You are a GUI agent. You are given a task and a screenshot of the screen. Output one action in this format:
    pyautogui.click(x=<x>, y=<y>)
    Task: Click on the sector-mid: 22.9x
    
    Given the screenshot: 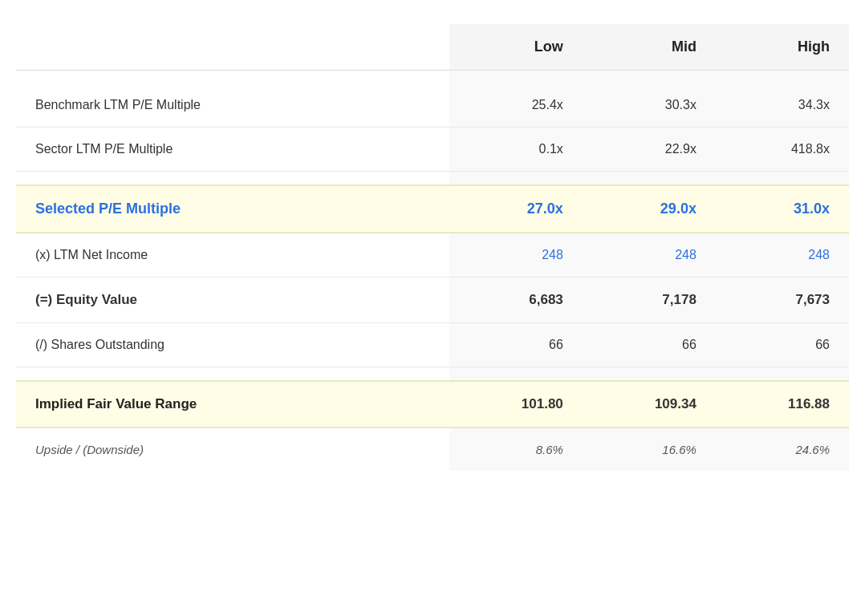 What is the action you would take?
    pyautogui.click(x=649, y=149)
    